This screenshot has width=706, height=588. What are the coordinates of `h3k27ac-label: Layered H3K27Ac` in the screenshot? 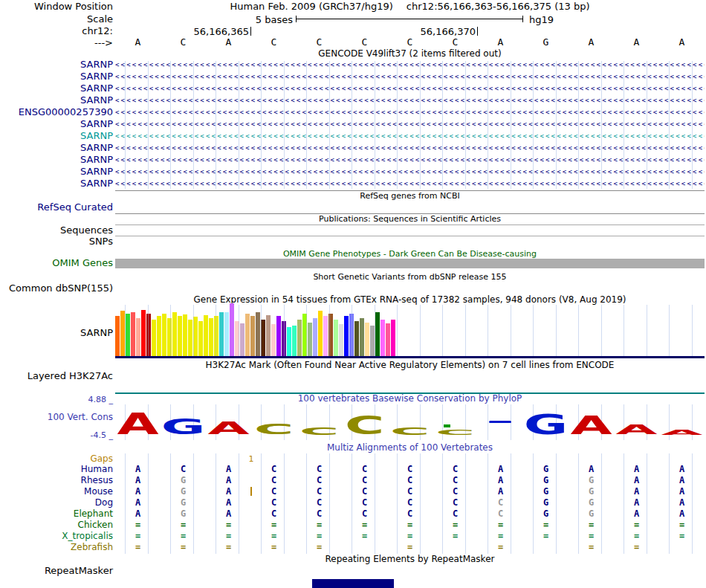 It's located at (70, 376).